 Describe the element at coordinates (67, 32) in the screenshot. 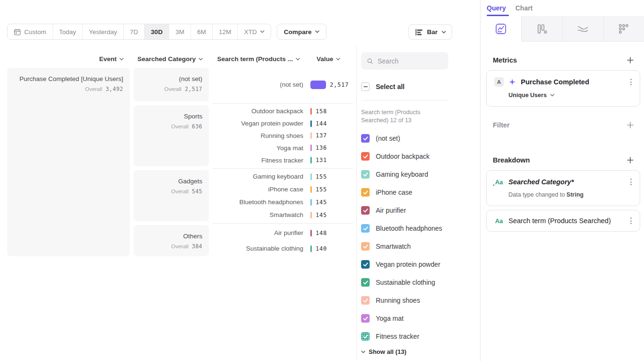

I see `date-range-today: Today` at that location.